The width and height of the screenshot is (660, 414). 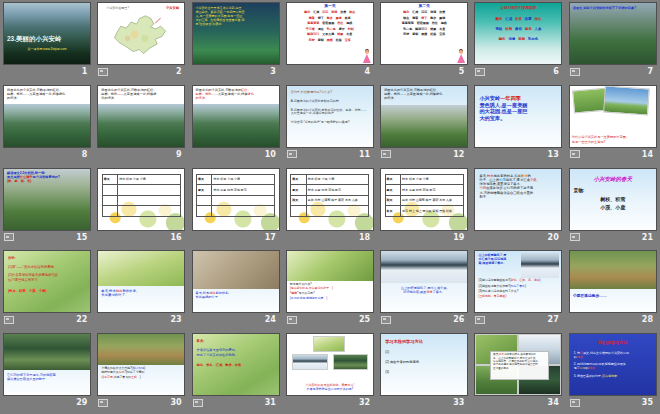 I want to click on slide-thumbnail: 学习本段的学习方法(1)(2) 体会作者的思想感情。(3), so click(x=424, y=364).